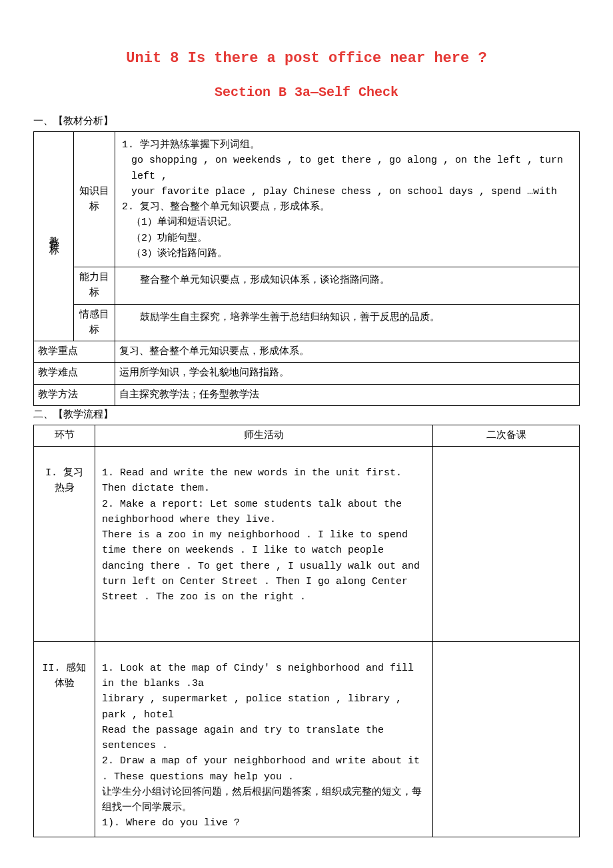 The width and height of the screenshot is (613, 868). Describe the element at coordinates (95, 286) in the screenshot. I see `ability-goal-label: 能力目标` at that location.